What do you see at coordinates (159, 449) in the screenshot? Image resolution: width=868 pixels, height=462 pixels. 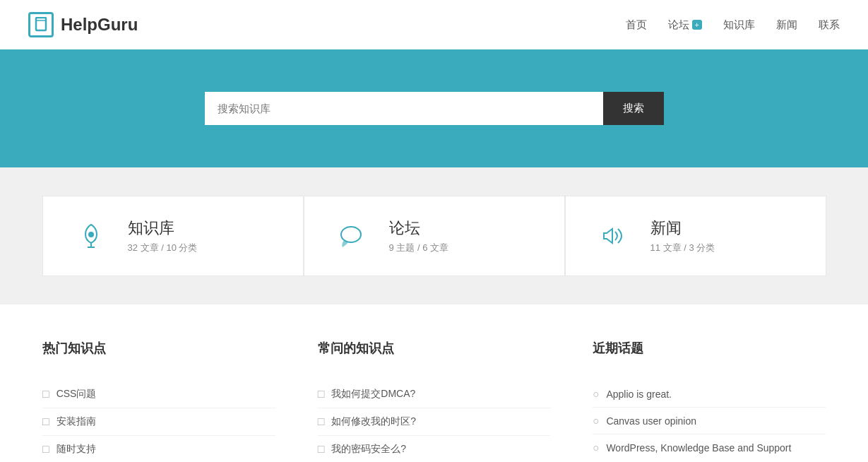 I see `list-item: □ 随时支持` at bounding box center [159, 449].